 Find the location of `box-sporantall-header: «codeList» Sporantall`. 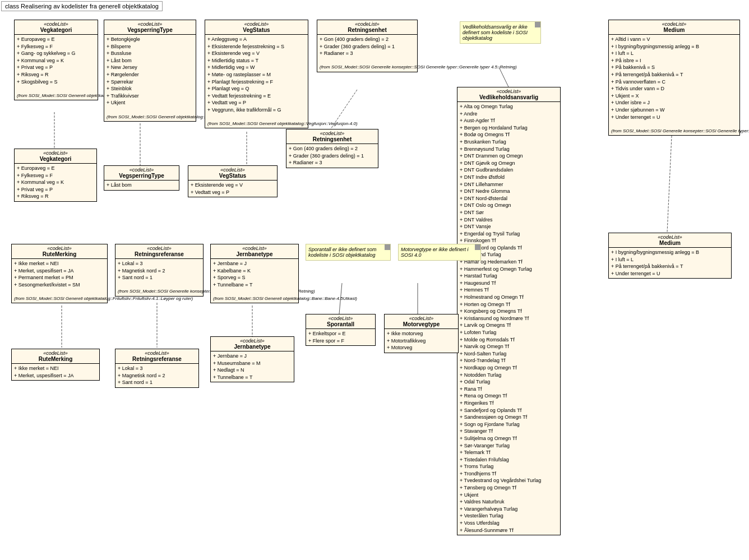

box-sporantall-header: «codeList» Sporantall is located at coordinates (341, 322).